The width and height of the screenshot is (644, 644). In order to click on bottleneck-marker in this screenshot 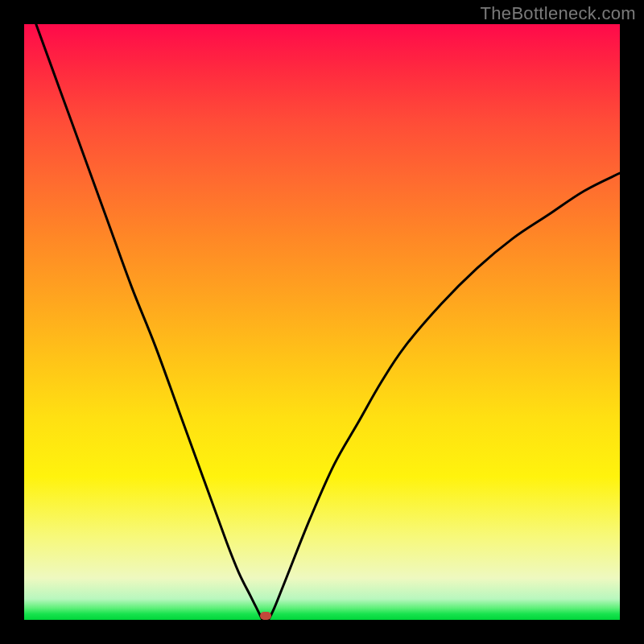, I will do `click(266, 616)`.